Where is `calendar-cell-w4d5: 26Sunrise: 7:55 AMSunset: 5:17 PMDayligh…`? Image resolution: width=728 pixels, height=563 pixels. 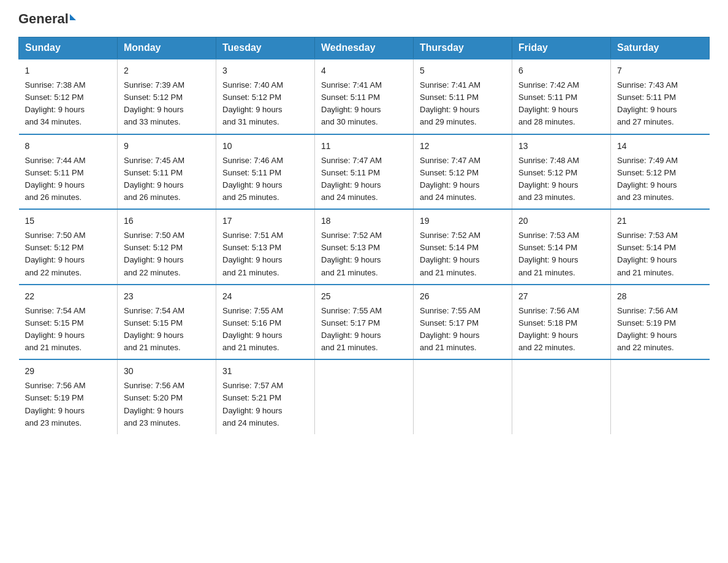 calendar-cell-w4d5: 26Sunrise: 7:55 AMSunset: 5:17 PMDayligh… is located at coordinates (463, 323).